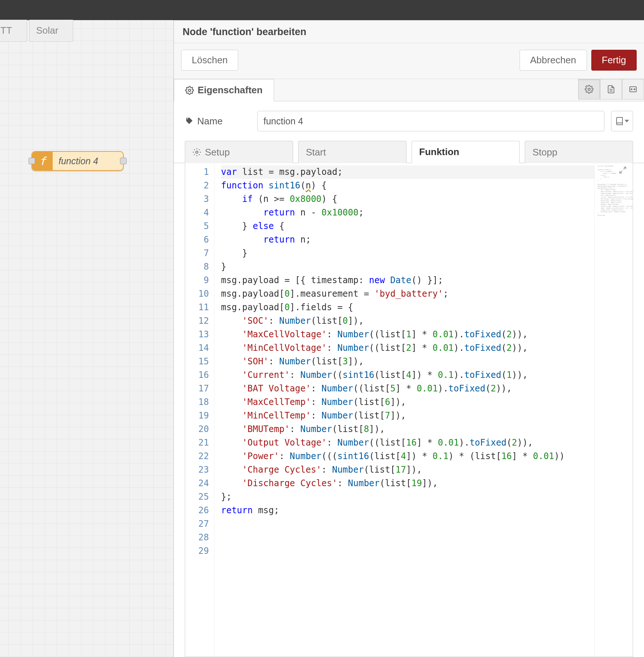 The image size is (644, 657). What do you see at coordinates (633, 89) in the screenshot?
I see `appearance-icon` at bounding box center [633, 89].